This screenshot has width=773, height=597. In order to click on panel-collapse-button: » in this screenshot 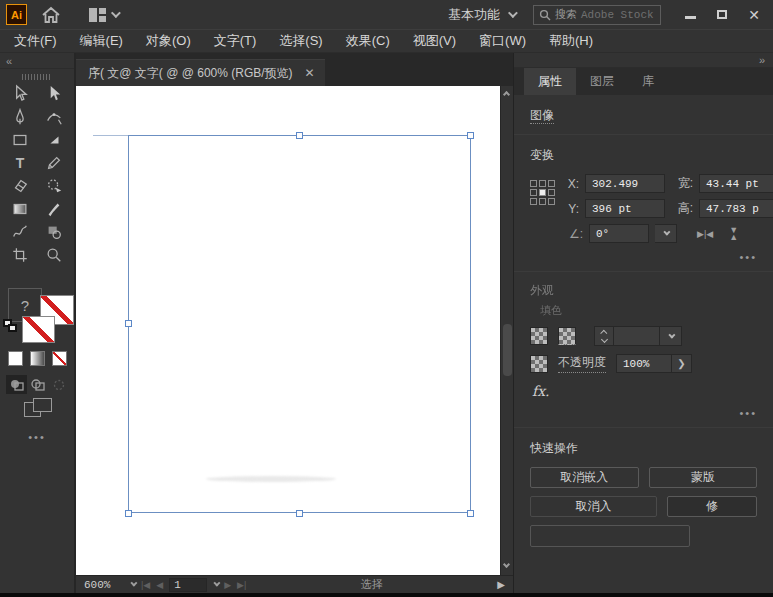, I will do `click(644, 60)`.